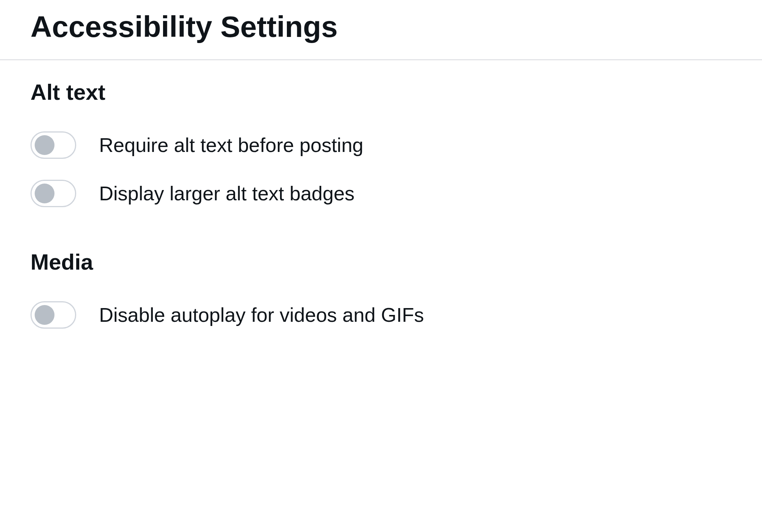 Image resolution: width=762 pixels, height=532 pixels. Describe the element at coordinates (381, 145) in the screenshot. I see `setting-row-require-alt-text: Require alt text before posting` at that location.